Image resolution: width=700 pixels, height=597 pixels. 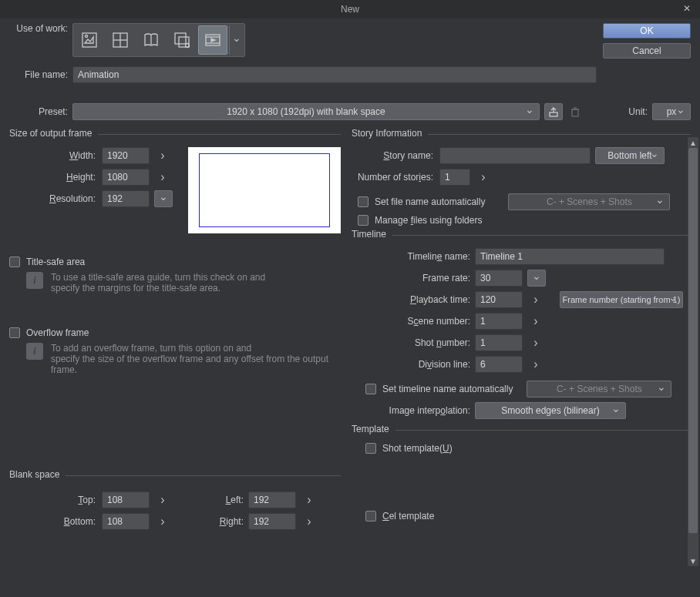 What do you see at coordinates (536, 364) in the screenshot?
I see `division-line-stepper` at bounding box center [536, 364].